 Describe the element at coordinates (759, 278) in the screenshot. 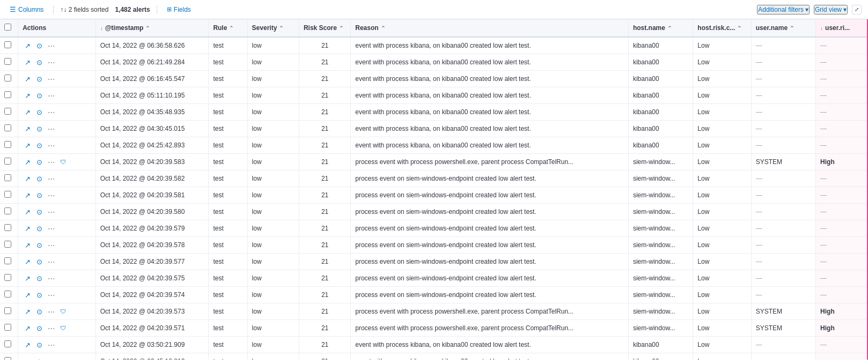

I see `dash-value: —` at that location.